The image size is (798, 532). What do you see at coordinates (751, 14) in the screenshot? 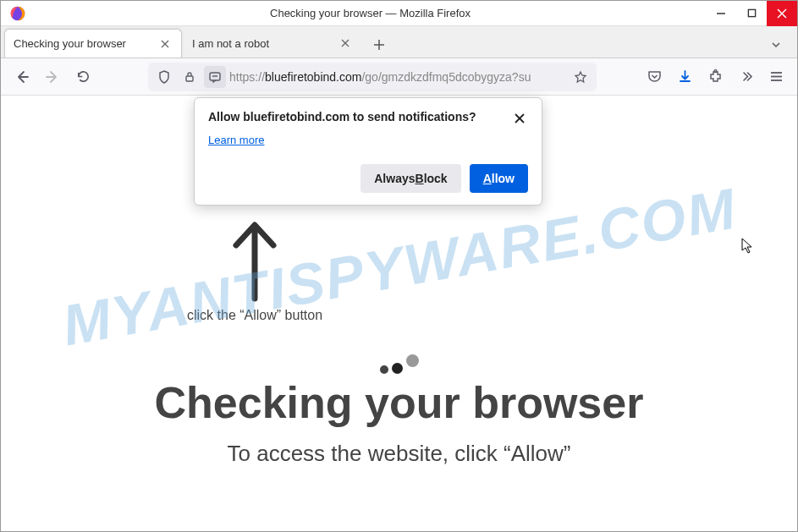
I see `maximize-button` at bounding box center [751, 14].